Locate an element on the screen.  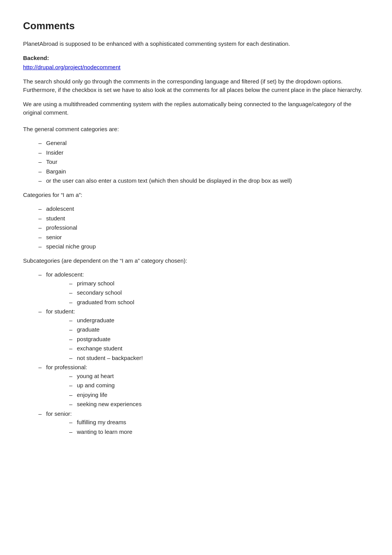
general-intro: The general comment categories are: is located at coordinates (196, 129).